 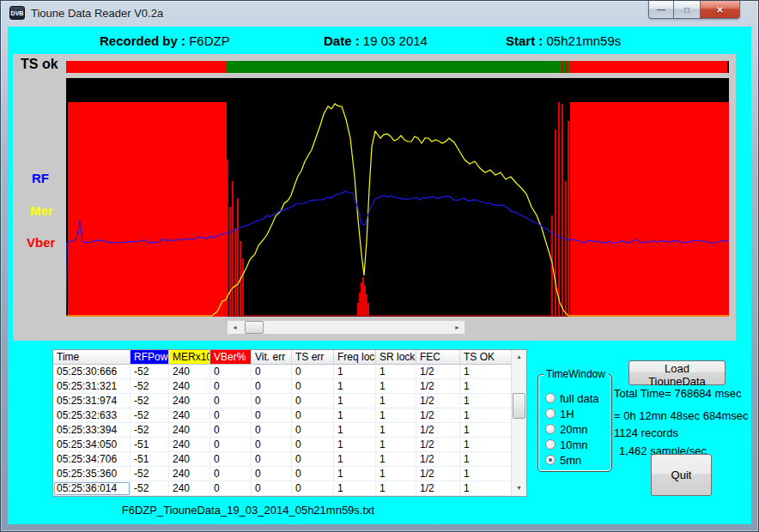 I want to click on scroll-up-icon: ▲, so click(x=519, y=357).